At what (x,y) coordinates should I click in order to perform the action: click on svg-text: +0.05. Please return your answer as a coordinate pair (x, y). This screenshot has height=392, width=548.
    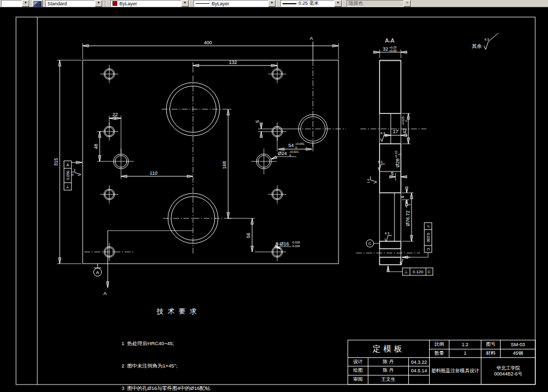
    Looking at the image, I should click on (393, 51).